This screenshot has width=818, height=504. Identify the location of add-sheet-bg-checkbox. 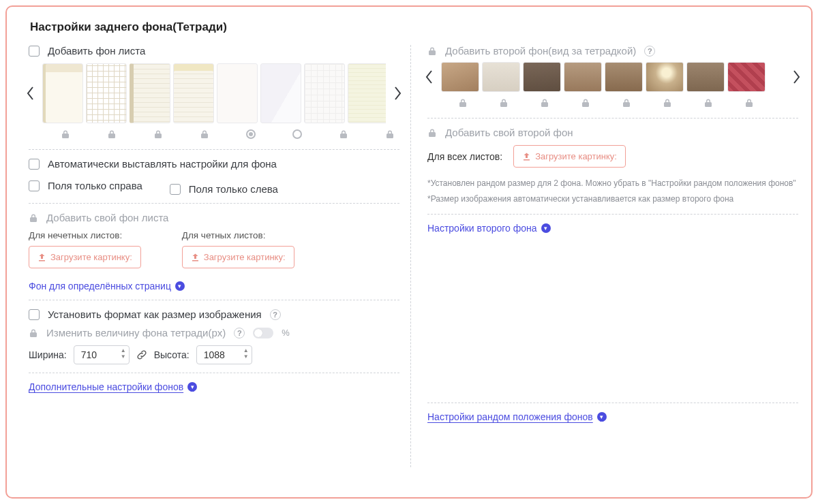
(34, 51).